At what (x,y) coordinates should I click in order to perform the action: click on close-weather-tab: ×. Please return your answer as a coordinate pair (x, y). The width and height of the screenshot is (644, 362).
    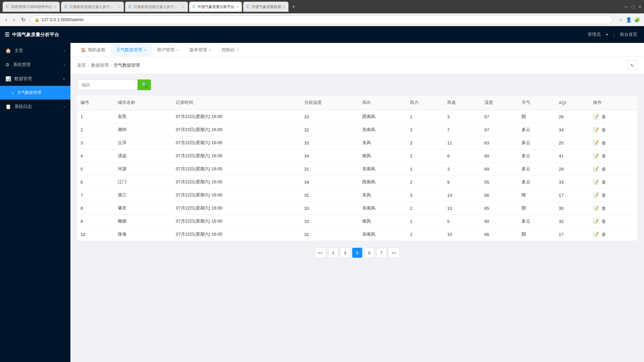
    Looking at the image, I should click on (145, 50).